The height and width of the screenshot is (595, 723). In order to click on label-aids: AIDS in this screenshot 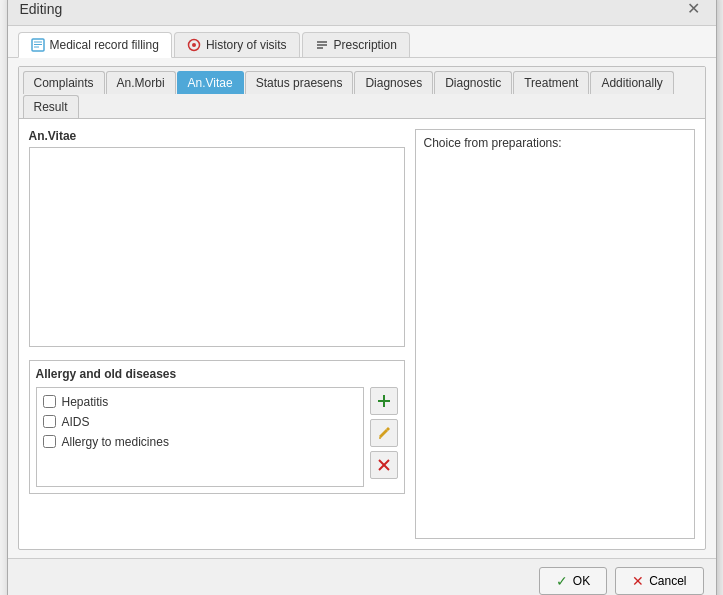, I will do `click(76, 422)`.